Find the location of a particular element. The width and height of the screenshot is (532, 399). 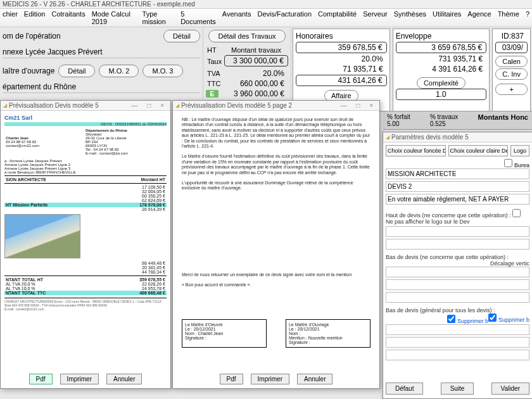

taux-label: Taux is located at coordinates (214, 61).